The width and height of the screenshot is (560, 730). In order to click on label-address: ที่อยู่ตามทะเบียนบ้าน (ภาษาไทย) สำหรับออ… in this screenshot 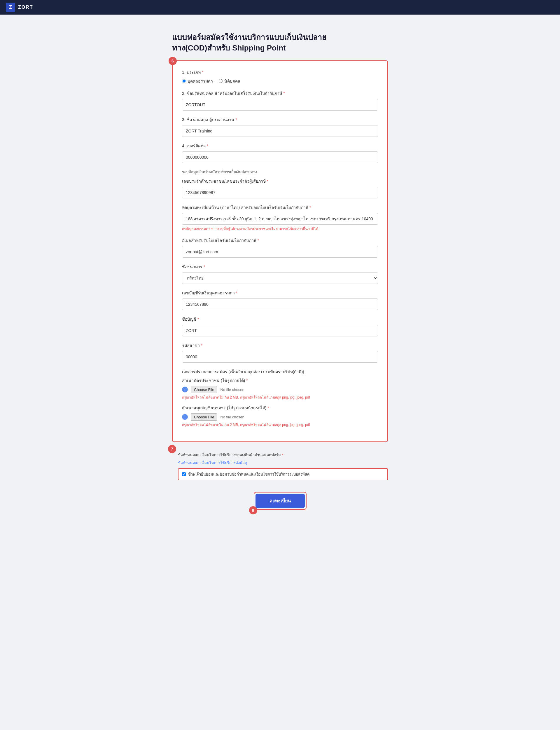, I will do `click(280, 207)`.